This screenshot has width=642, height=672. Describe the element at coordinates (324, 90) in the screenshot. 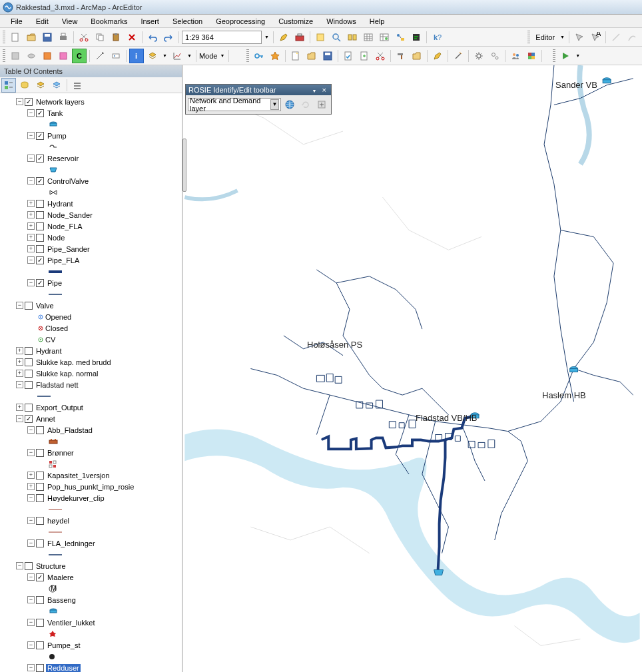

I see `float-close: ×` at that location.